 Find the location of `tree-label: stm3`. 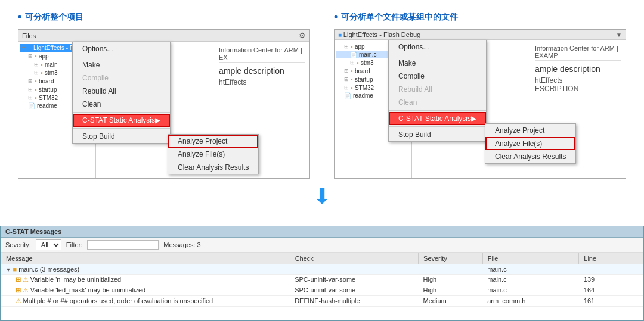

tree-label: stm3 is located at coordinates (51, 73).